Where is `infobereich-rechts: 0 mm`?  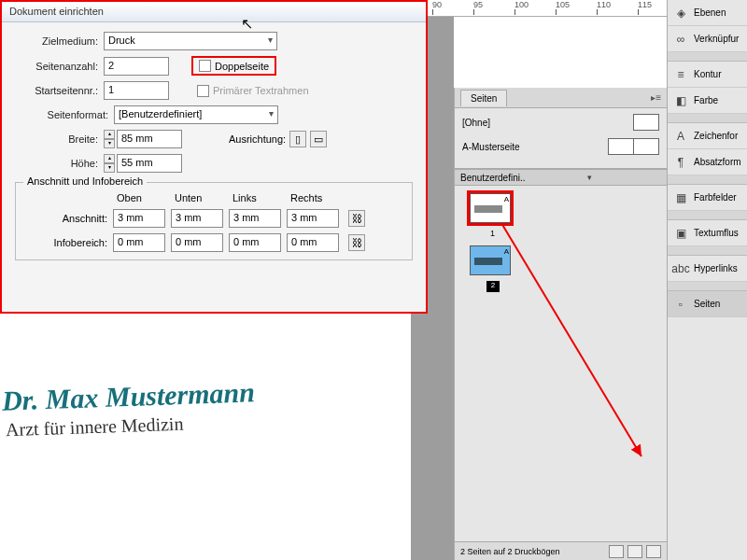
infobereich-rechts: 0 mm is located at coordinates (313, 243).